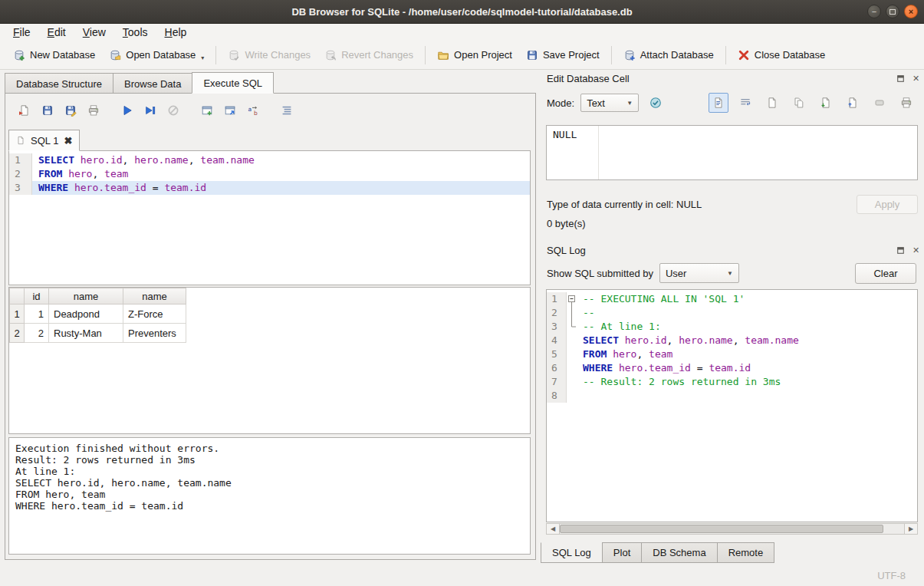 The width and height of the screenshot is (924, 586). Describe the element at coordinates (176, 32) in the screenshot. I see `menu-help: Help` at that location.